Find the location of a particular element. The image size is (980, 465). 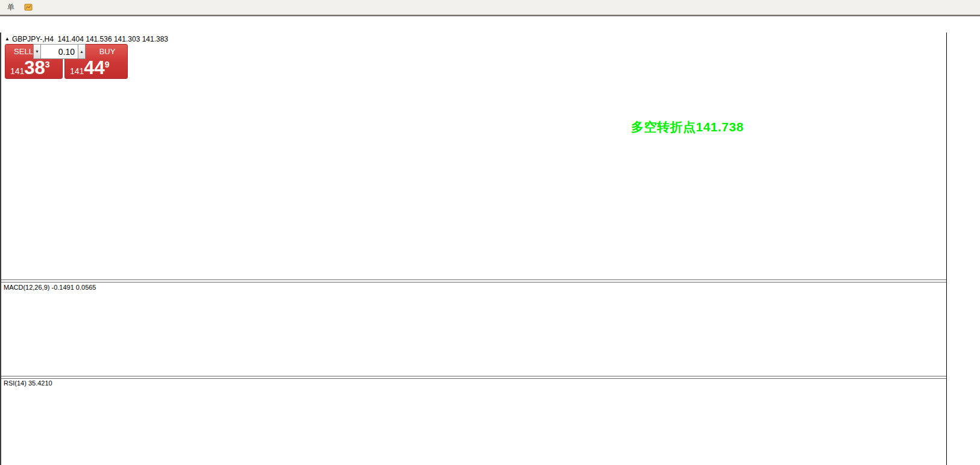

window-left-border is located at coordinates (1, 249).